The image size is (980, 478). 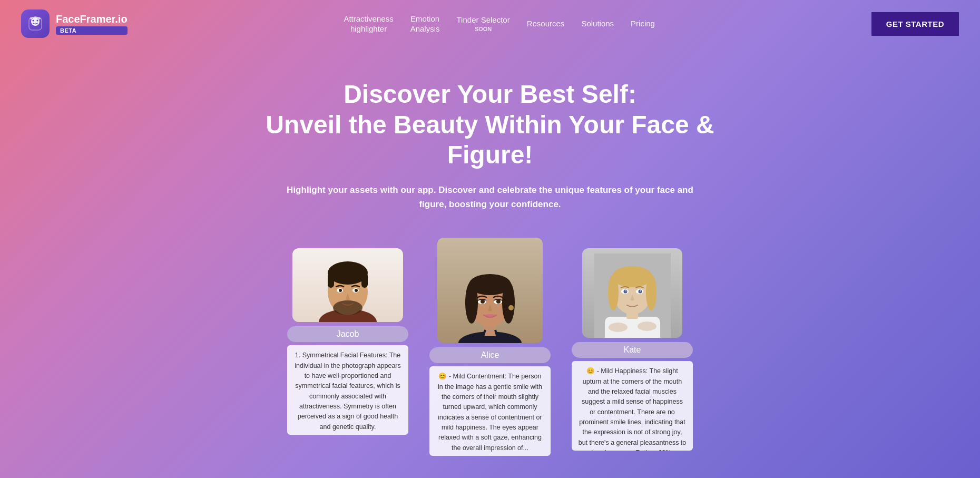 What do you see at coordinates (597, 24) in the screenshot?
I see `nav-solutions: Solutions` at bounding box center [597, 24].